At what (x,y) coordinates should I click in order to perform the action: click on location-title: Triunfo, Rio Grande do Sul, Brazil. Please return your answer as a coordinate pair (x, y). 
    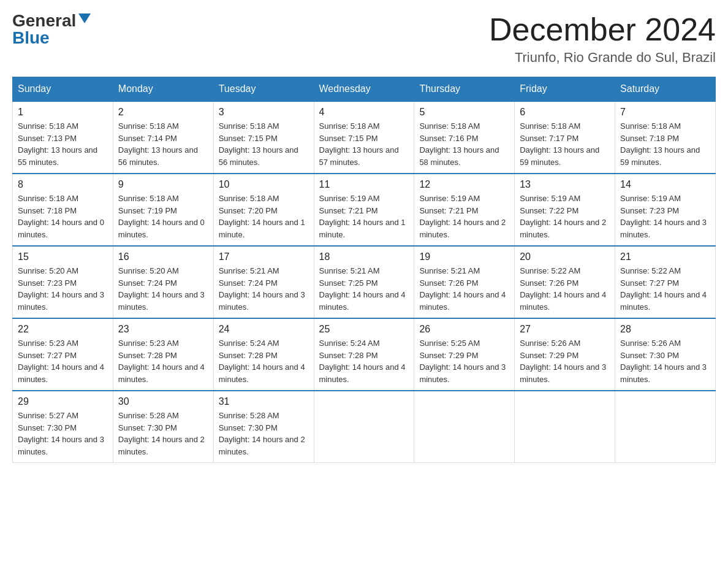
    Looking at the image, I should click on (602, 58).